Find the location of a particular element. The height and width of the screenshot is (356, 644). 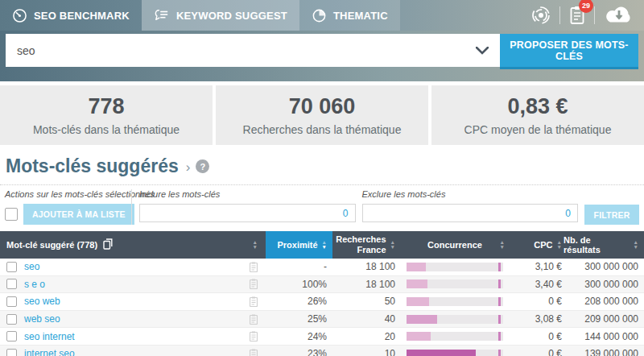

suggest-icon is located at coordinates (162, 15).